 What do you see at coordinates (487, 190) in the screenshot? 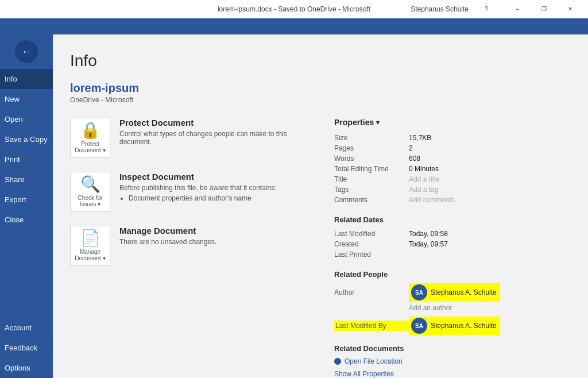
I see `prop-value-tags: Add a tag` at bounding box center [487, 190].